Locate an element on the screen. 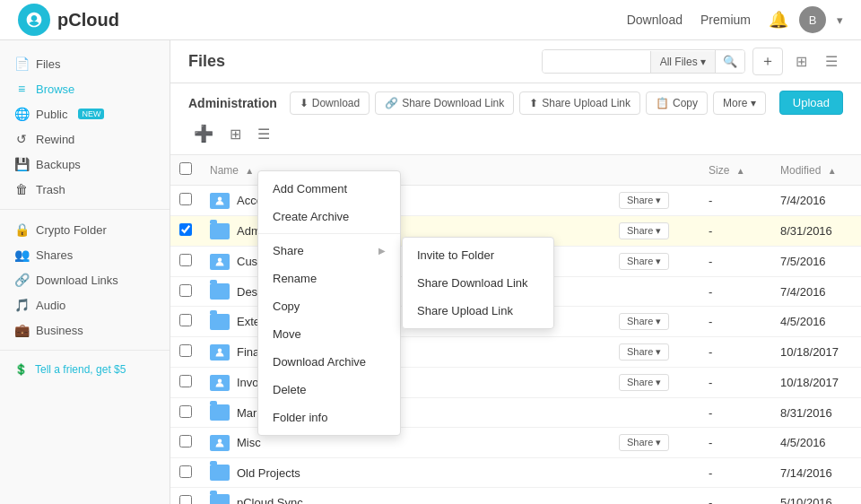 Image resolution: width=861 pixels, height=504 pixels. file-name-cell: Misc is located at coordinates (405, 443).